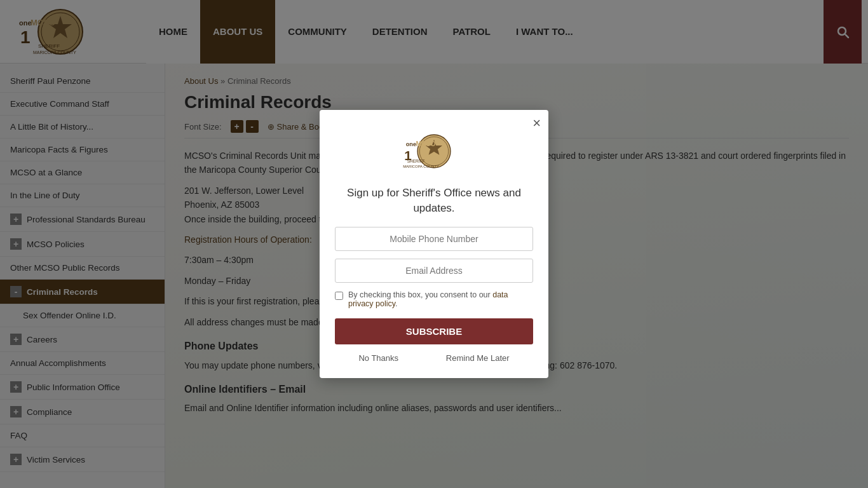 Image resolution: width=868 pixels, height=488 pixels. Describe the element at coordinates (434, 151) in the screenshot. I see `modal-logo-svg: one MCSO SHERIFF MARICOPA COUNTY 1` at that location.